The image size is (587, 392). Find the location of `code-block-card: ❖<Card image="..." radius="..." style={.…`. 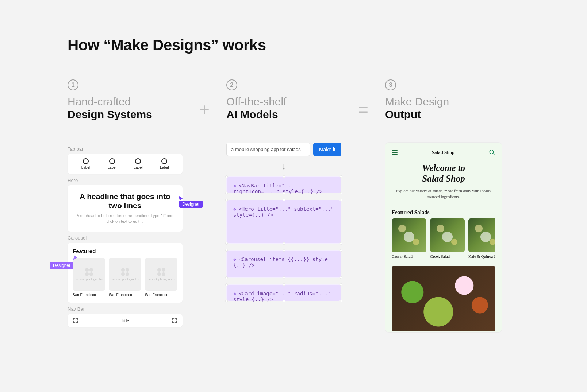

code-block-card: ❖<Card image="..." radius="..." style={.… is located at coordinates (284, 293).